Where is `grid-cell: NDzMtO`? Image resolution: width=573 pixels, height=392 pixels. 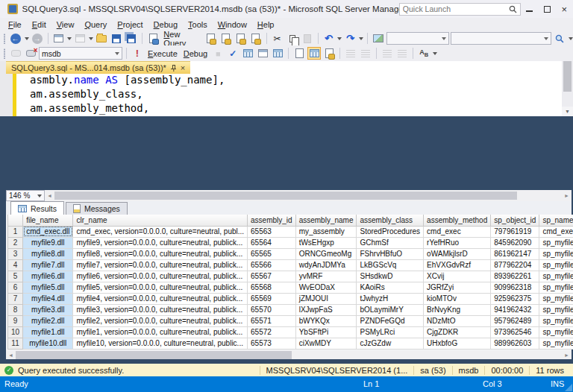
grid-cell: NDzMtO is located at coordinates (457, 320).